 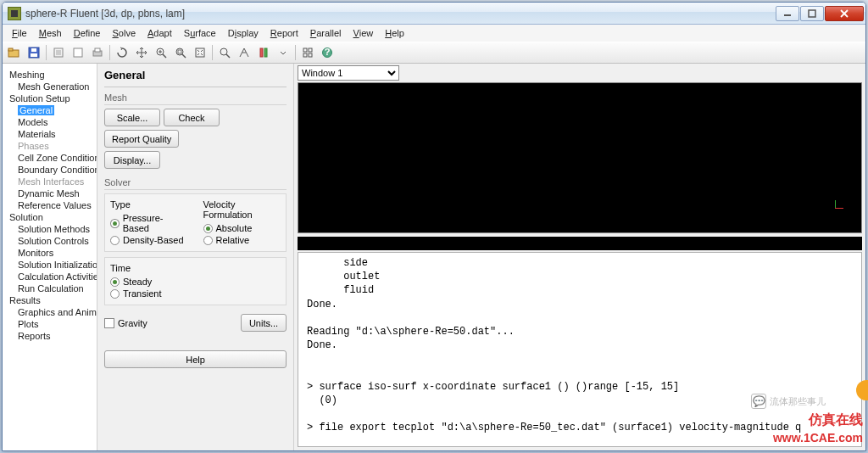 I want to click on steady-radio: Steady, so click(x=149, y=282).